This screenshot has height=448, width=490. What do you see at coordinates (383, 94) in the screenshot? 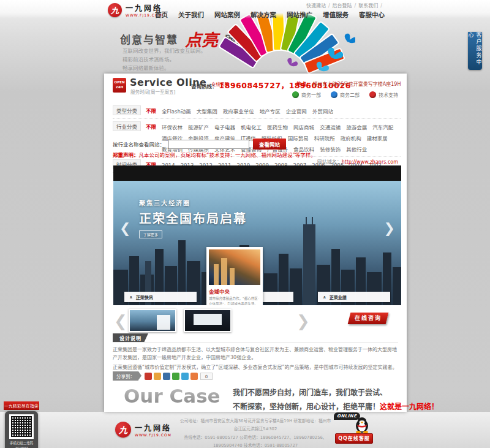
I see `qq-contact: 技术支持` at bounding box center [383, 94].